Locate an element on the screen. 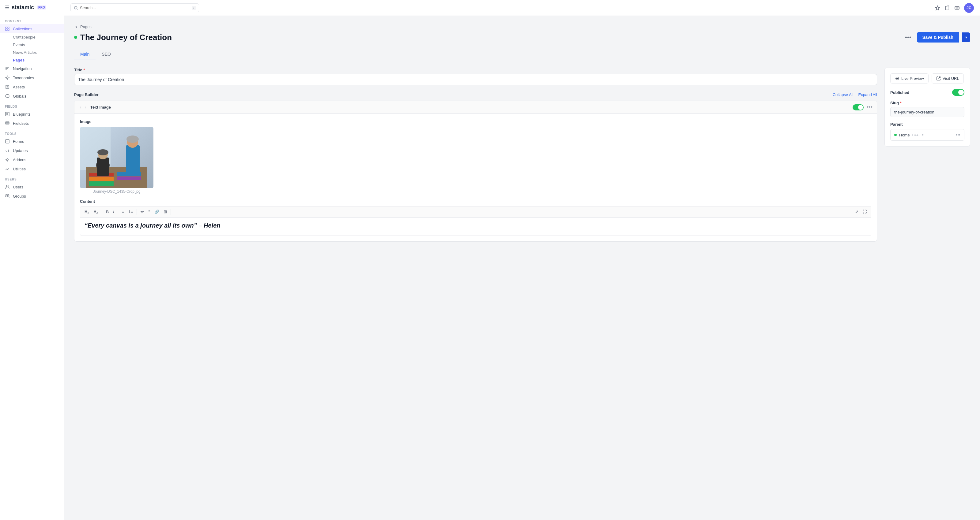 This screenshot has height=520, width=980. sidebar-item-navigation: Navigation is located at coordinates (32, 68).